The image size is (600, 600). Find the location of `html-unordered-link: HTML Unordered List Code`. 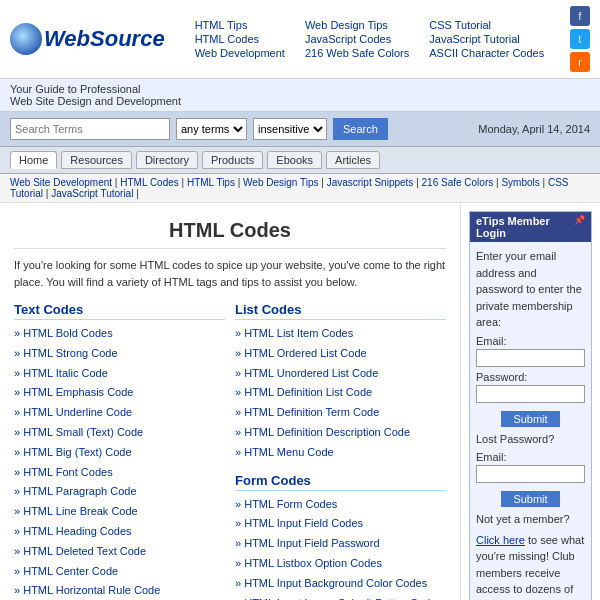

html-unordered-link: HTML Unordered List Code is located at coordinates (311, 373).